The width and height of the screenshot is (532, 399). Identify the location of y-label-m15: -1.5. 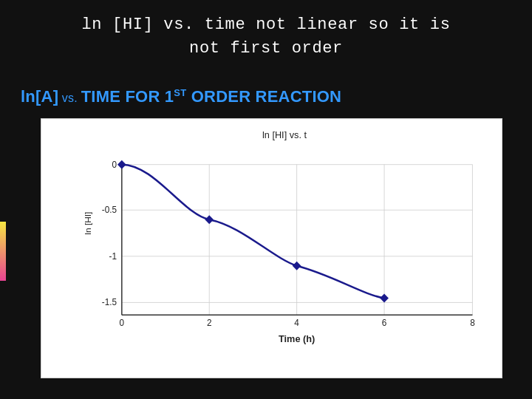
(109, 302).